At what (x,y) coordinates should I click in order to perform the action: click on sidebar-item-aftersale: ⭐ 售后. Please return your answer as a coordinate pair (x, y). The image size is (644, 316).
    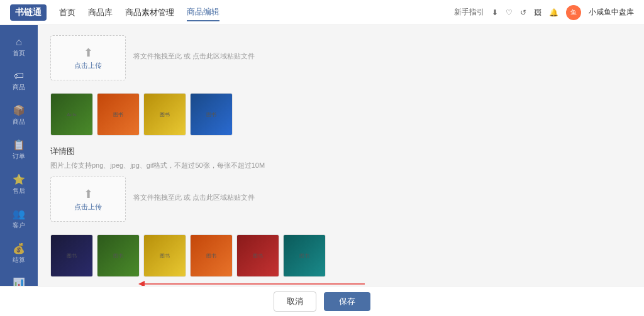
    Looking at the image, I should click on (19, 185).